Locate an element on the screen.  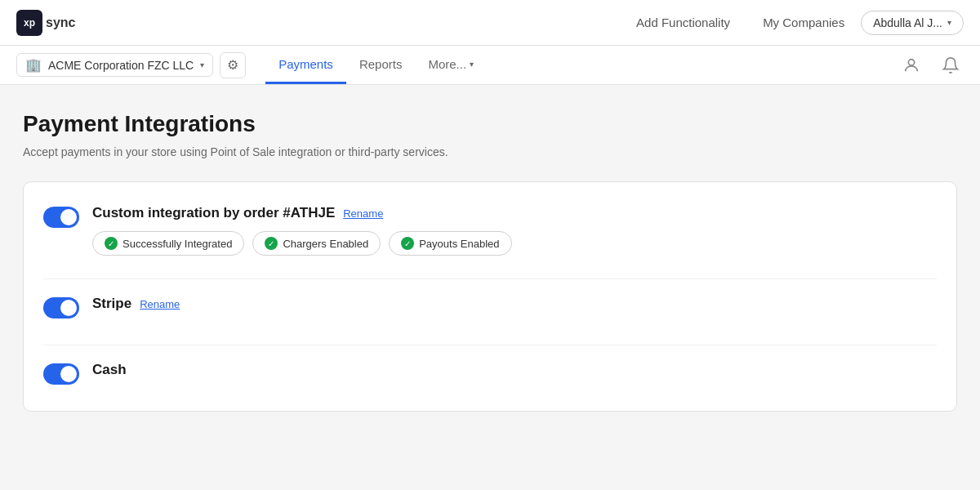
custom-integration-info: Custom integration by order #ATHJE Renam… is located at coordinates (514, 230).